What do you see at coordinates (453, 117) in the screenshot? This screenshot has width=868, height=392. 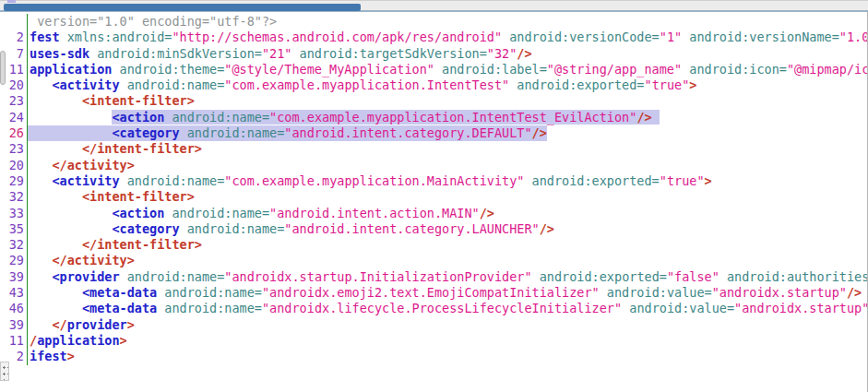 I see `syntax-str: "com.example.myapplication.IntentTest_Ev…` at bounding box center [453, 117].